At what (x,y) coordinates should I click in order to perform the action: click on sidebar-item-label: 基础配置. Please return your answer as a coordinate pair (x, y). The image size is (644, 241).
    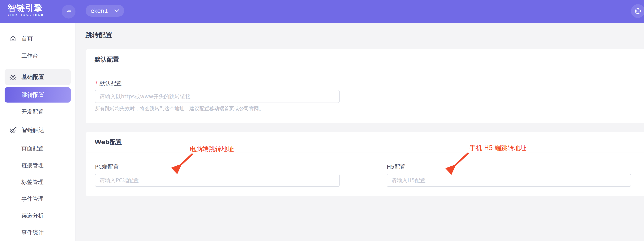
    Looking at the image, I should click on (33, 77).